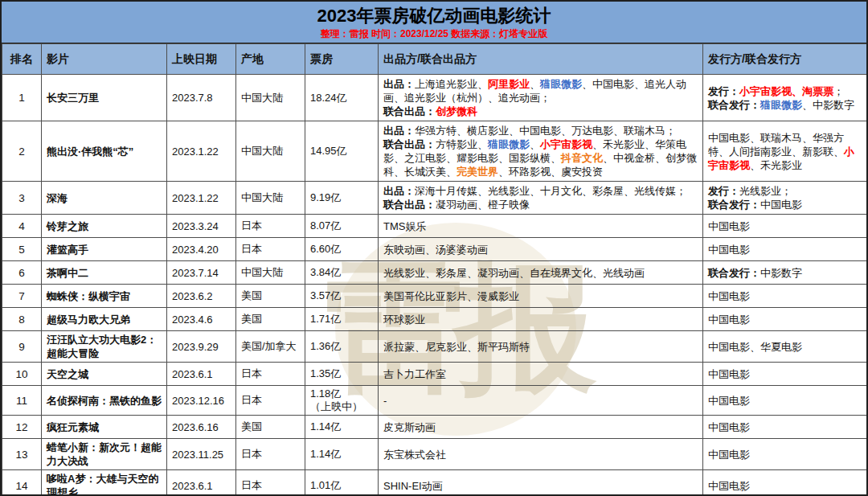 This screenshot has width=868, height=496. I want to click on release-date-cell: 2023.11.25, so click(202, 455).